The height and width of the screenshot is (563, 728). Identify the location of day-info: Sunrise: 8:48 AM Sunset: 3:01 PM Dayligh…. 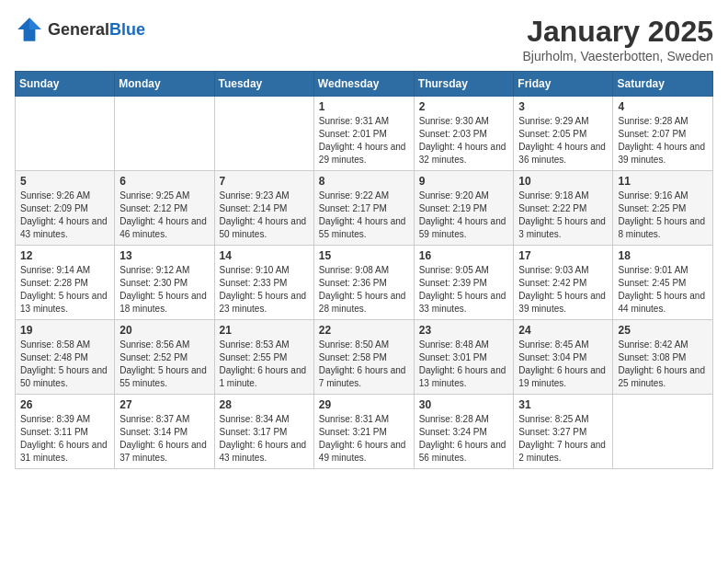
(464, 364).